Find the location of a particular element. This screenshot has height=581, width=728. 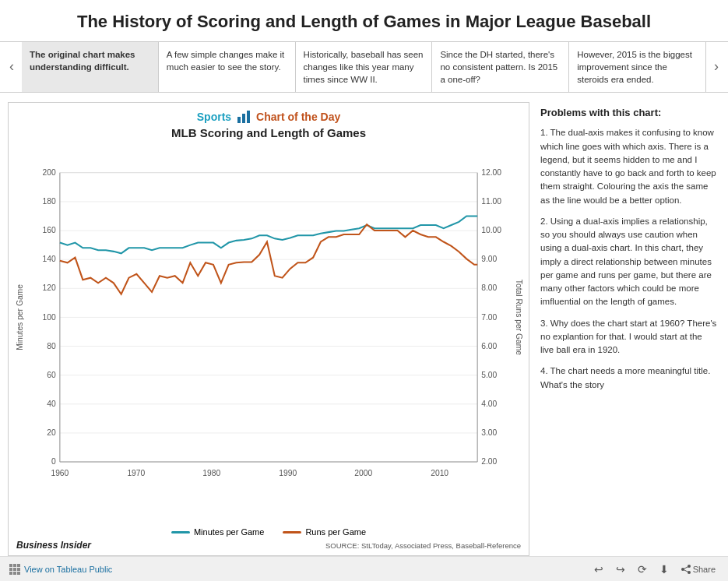

problem-2: 2. Using a dual-axis implies a relations… is located at coordinates (629, 262).